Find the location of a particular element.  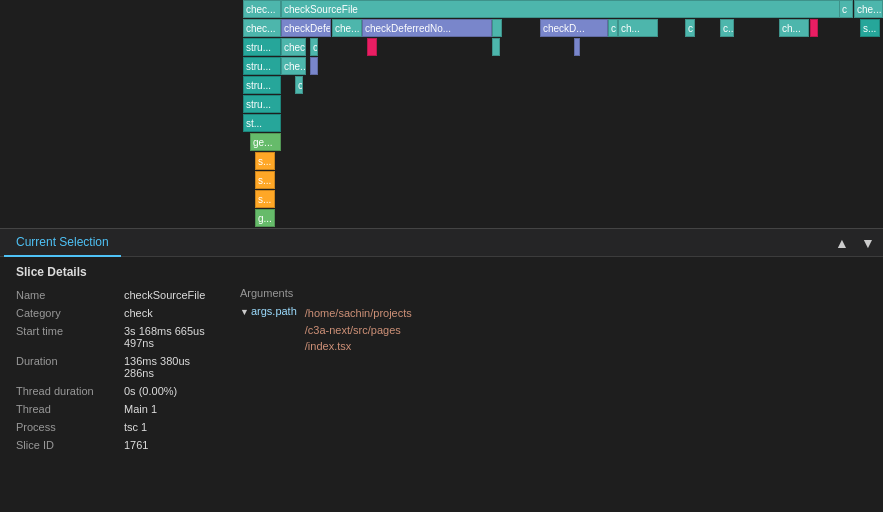

field-label: Start time is located at coordinates (66, 337).